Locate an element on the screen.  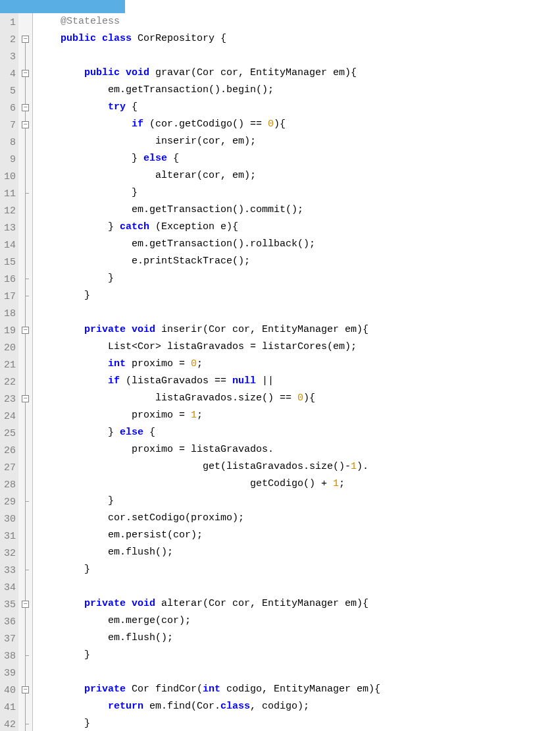
code-line: @Stateless is located at coordinates (209, 22).